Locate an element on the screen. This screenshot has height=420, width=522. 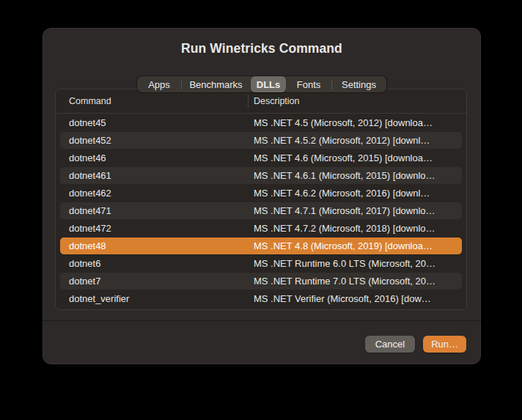
row-description: MS .NET 4.6.1 (Microsoft, 2015) [downlo… is located at coordinates (358, 176).